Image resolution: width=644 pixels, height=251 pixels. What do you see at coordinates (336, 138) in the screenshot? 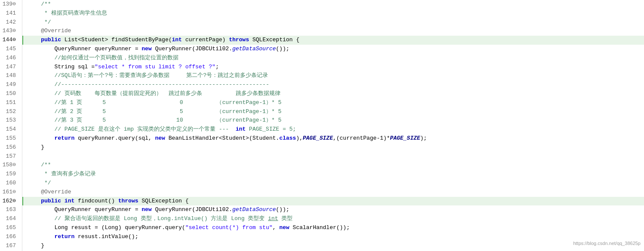
I see `code-line-155: return queryRunner.query(sql, new BeanLi…` at bounding box center [336, 138].